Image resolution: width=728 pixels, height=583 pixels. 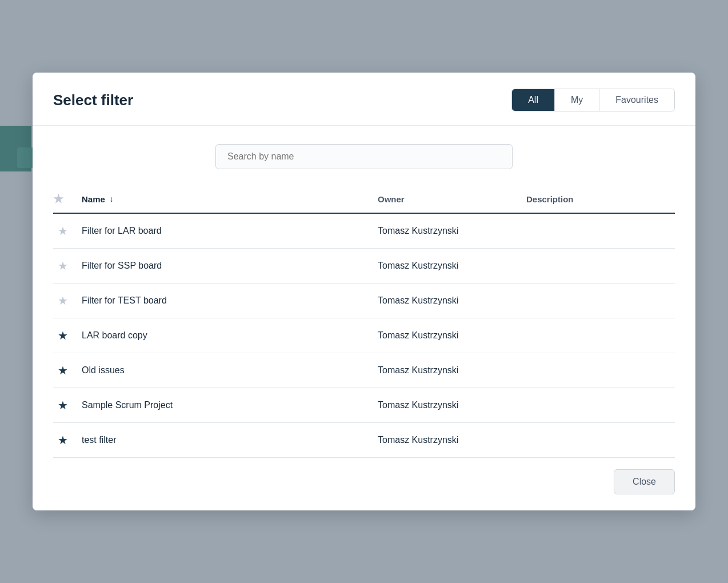 What do you see at coordinates (230, 266) in the screenshot?
I see `filter-name: Filter for SSP board` at bounding box center [230, 266].